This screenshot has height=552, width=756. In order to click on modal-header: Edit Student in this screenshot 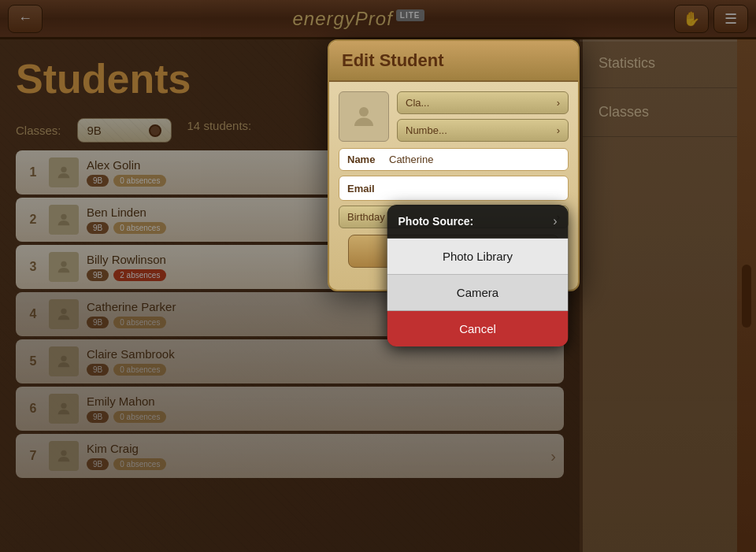, I will do `click(454, 61)`.